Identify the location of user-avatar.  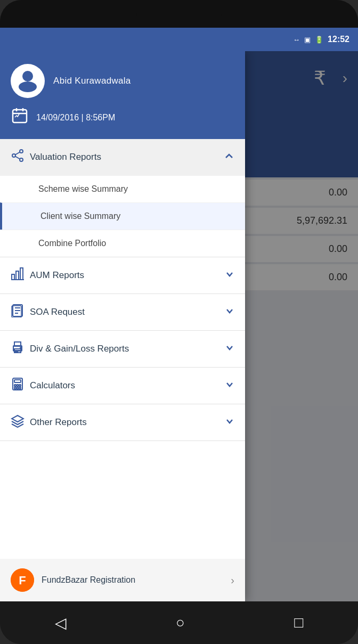
(28, 81).